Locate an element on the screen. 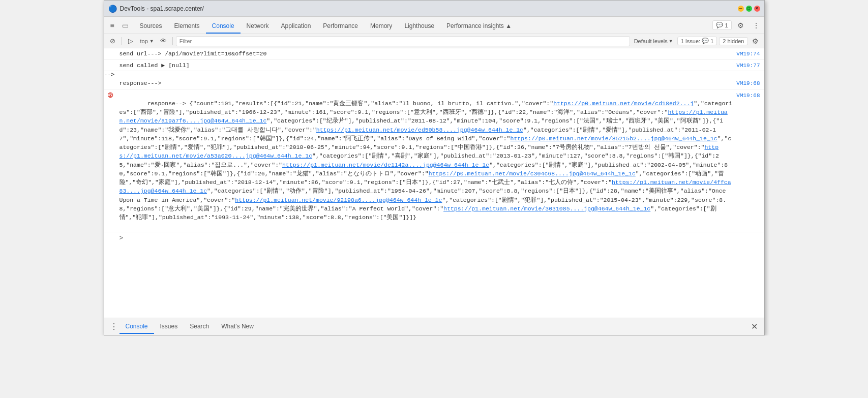 The height and width of the screenshot is (398, 868). filter-input is located at coordinates (403, 41).